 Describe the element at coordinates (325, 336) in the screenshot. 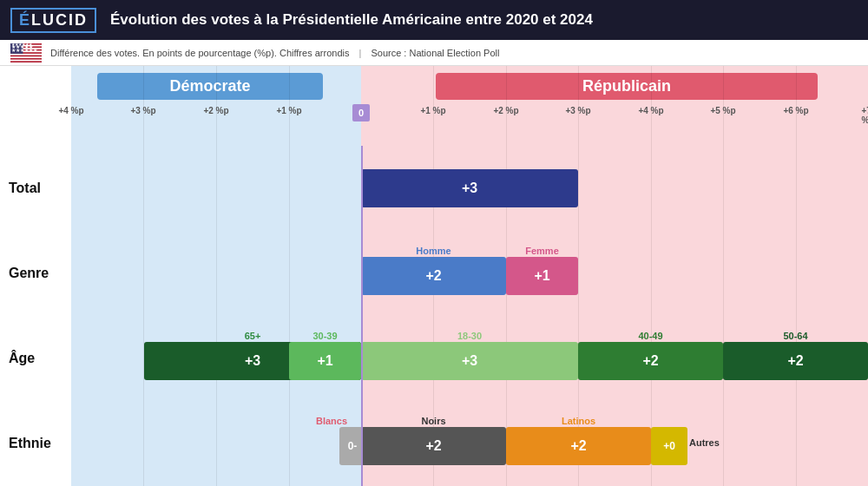

I see `age-30-39-label: 30-39` at that location.